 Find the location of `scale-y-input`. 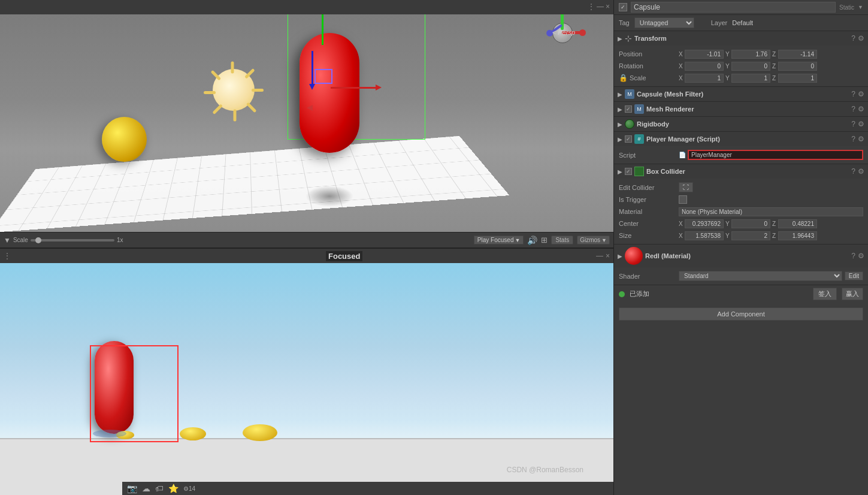

scale-y-input is located at coordinates (751, 78).